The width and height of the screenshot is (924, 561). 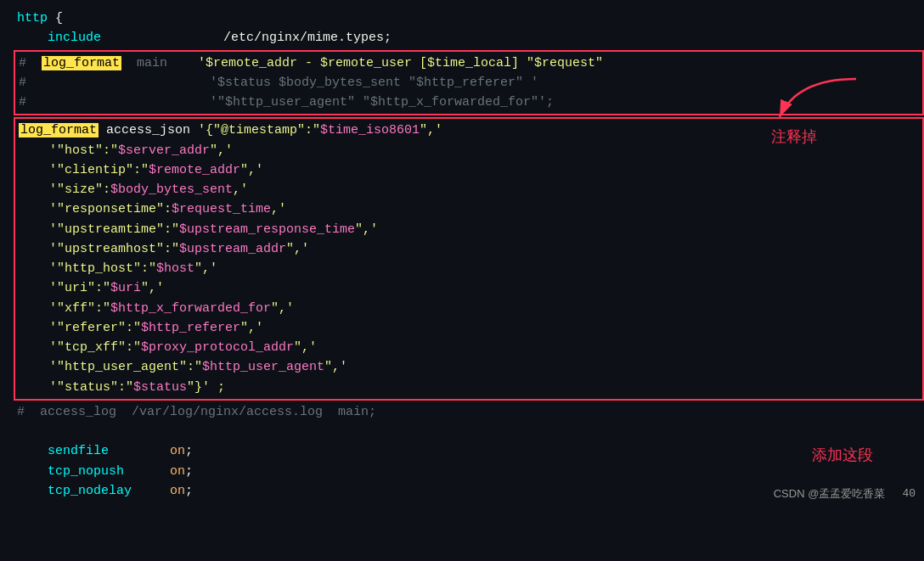 What do you see at coordinates (470, 452) in the screenshot?
I see `line-sendfile: sendfile on;` at bounding box center [470, 452].